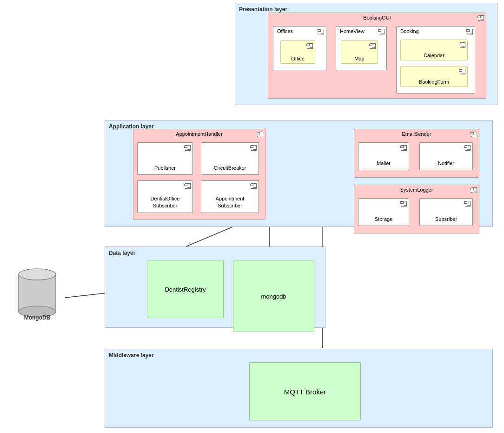  Describe the element at coordinates (462, 45) in the screenshot. I see `calendar-uml-icon` at that location.